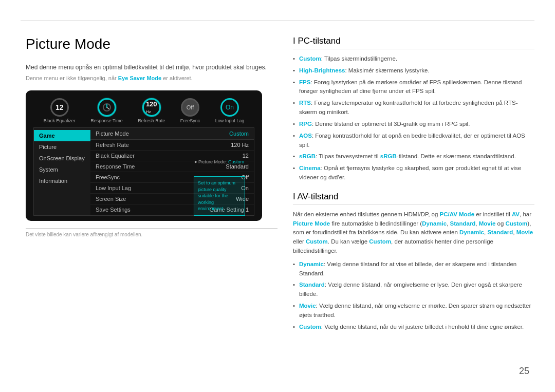 The image size is (555, 392). Describe the element at coordinates (190, 107) in the screenshot. I see `freesync-circle: Off` at that location.